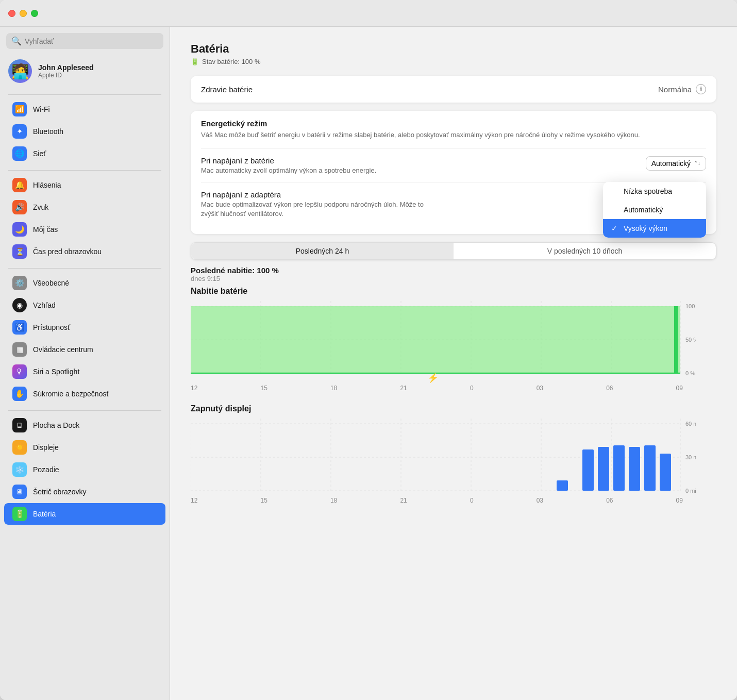 The height and width of the screenshot is (700, 737). I want to click on health-card: Zdravie batérie Normálna ℹ, so click(454, 89).